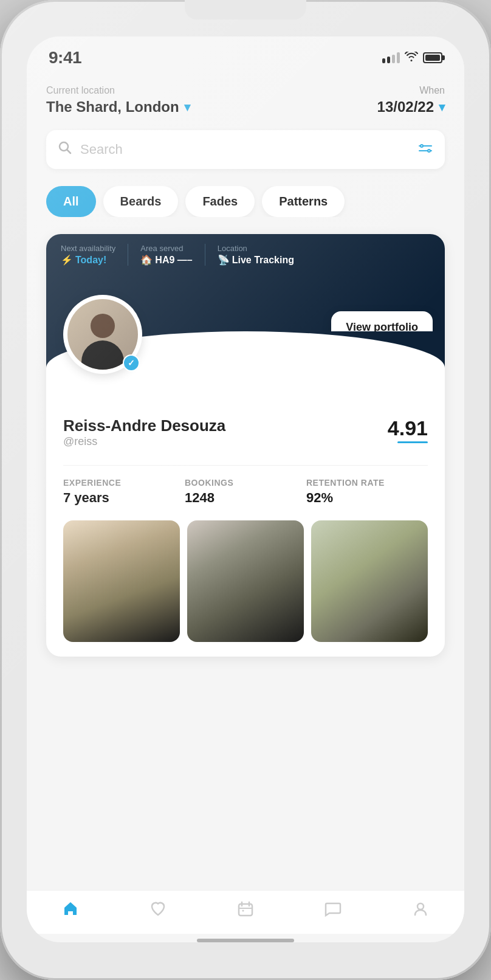 The image size is (491, 980). Describe the element at coordinates (65, 150) in the screenshot. I see `search-icon` at that location.